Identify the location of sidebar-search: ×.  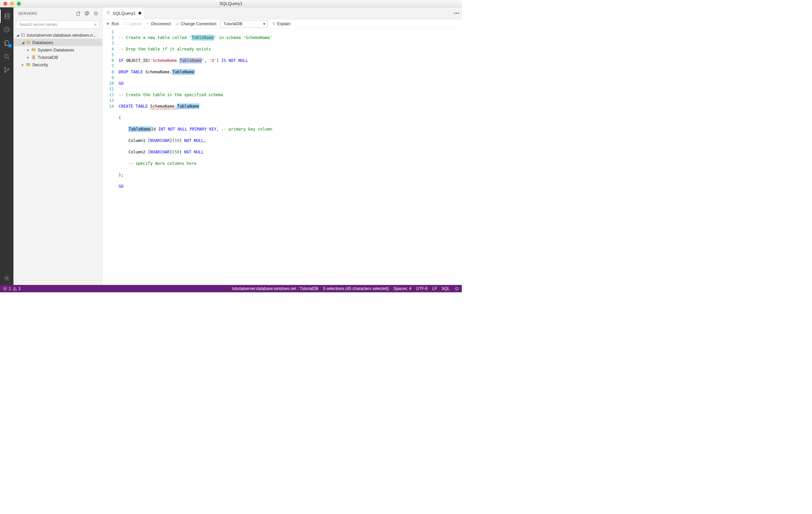
(58, 25).